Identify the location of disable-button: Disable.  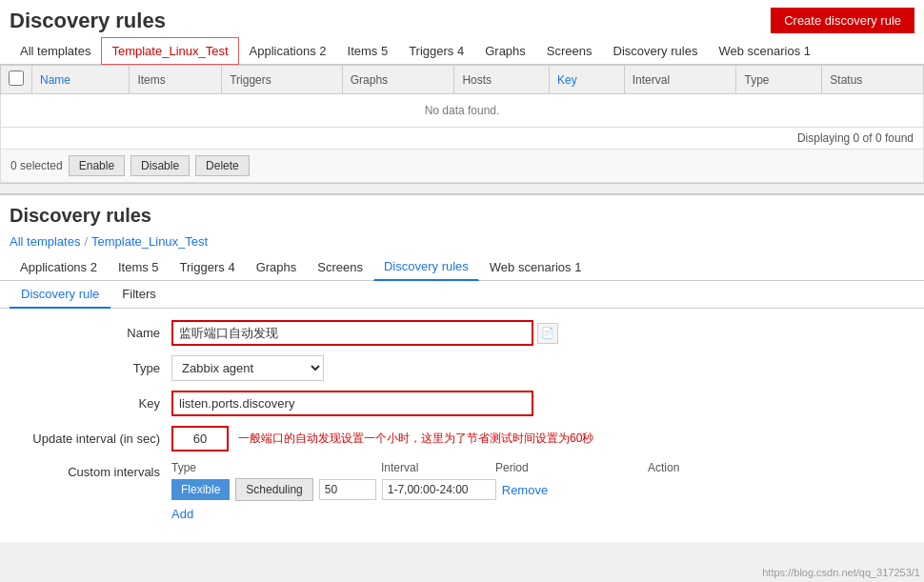
(160, 166).